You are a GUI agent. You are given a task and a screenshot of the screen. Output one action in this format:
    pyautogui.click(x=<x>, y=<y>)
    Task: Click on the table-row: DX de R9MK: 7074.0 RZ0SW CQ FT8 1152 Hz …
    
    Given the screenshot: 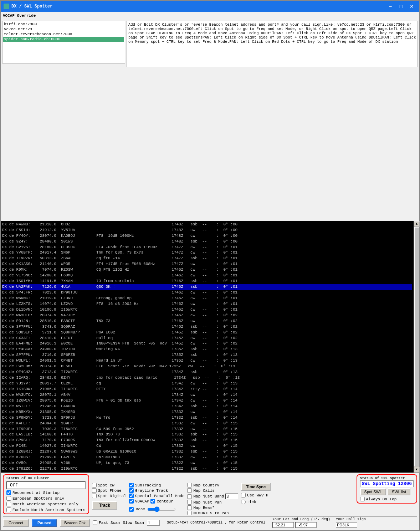 What is the action you would take?
    pyautogui.click(x=207, y=270)
    